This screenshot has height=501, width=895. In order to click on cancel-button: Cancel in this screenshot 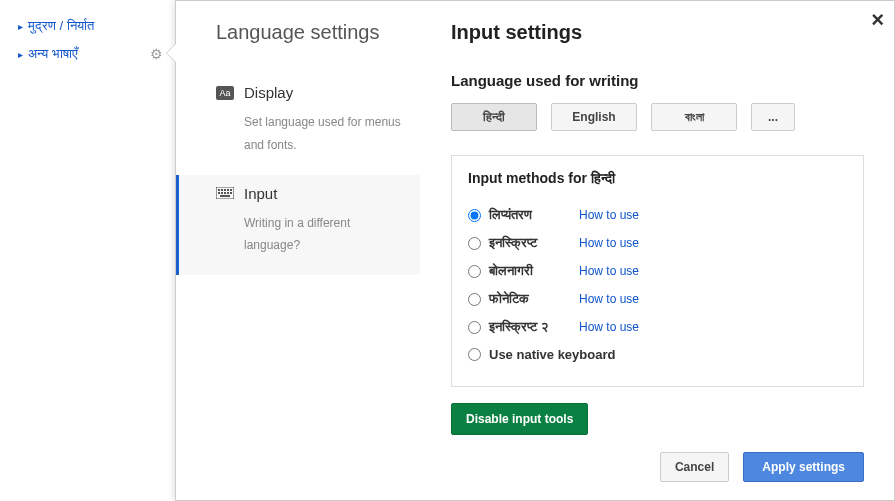, I will do `click(694, 467)`.